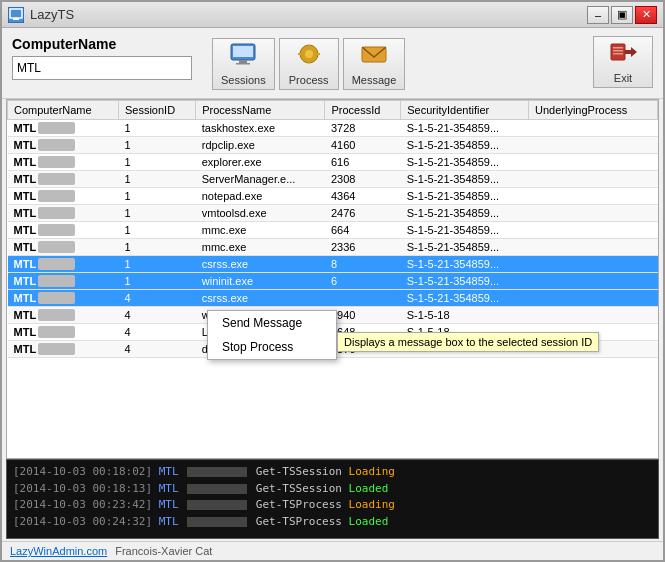 The height and width of the screenshot is (562, 665). I want to click on table-row: MTL 1mmc.exe664S-1-5-21-354859..., so click(333, 230).